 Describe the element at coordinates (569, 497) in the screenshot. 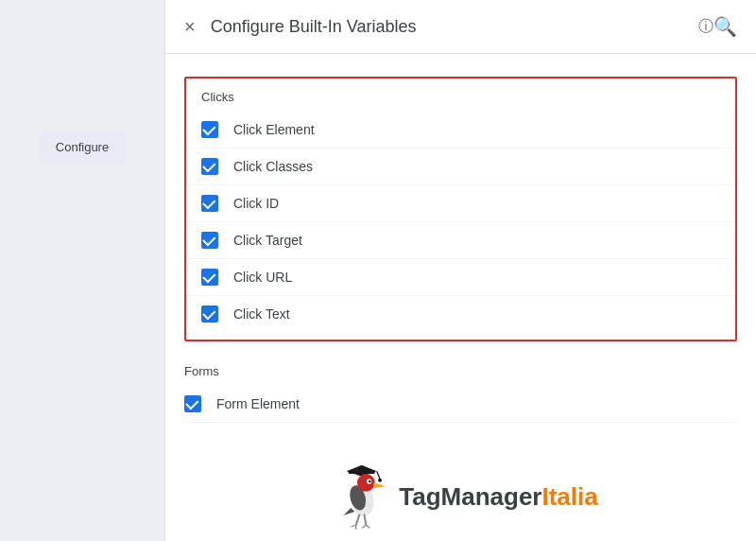

I see `logo-text-orange: Italia` at that location.